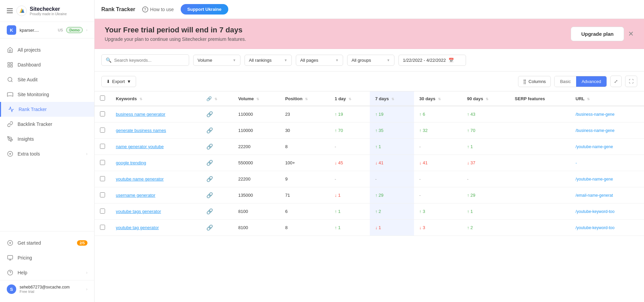  Describe the element at coordinates (607, 163) in the screenshot. I see `url-cell: -` at that location.